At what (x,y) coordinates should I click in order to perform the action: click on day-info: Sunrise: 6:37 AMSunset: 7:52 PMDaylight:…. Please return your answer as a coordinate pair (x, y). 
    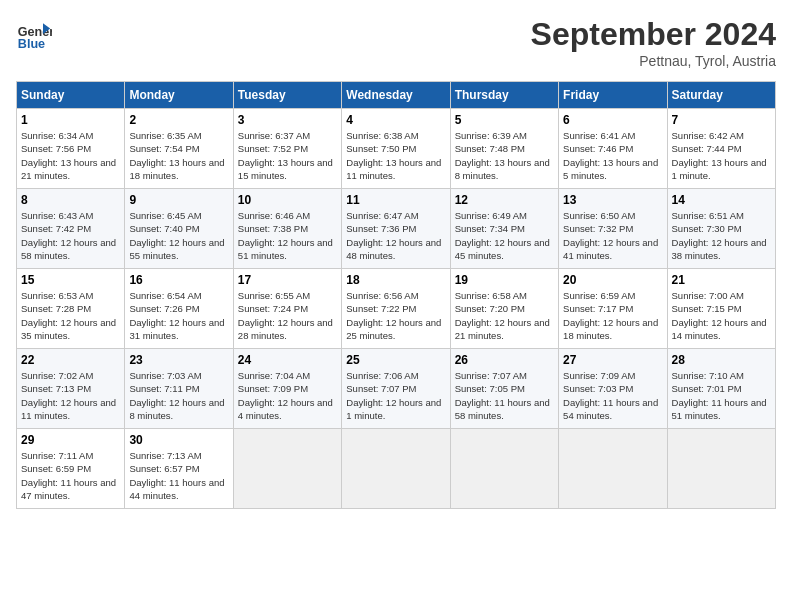
    Looking at the image, I should click on (288, 156).